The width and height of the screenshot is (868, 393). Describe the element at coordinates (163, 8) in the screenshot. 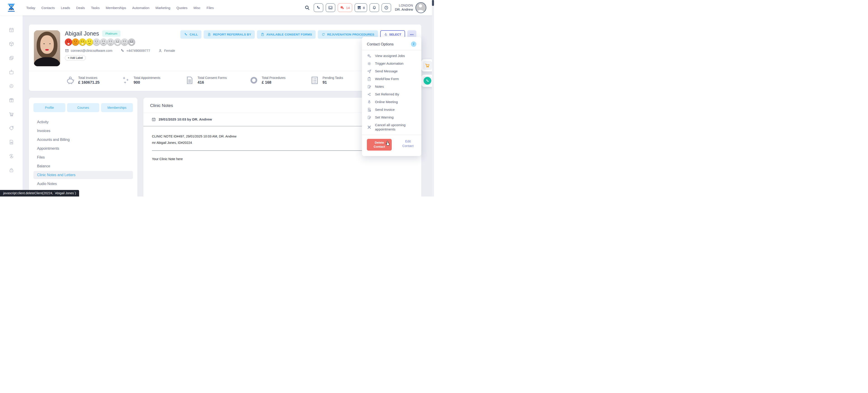

I see `nav-item: Marketing` at that location.